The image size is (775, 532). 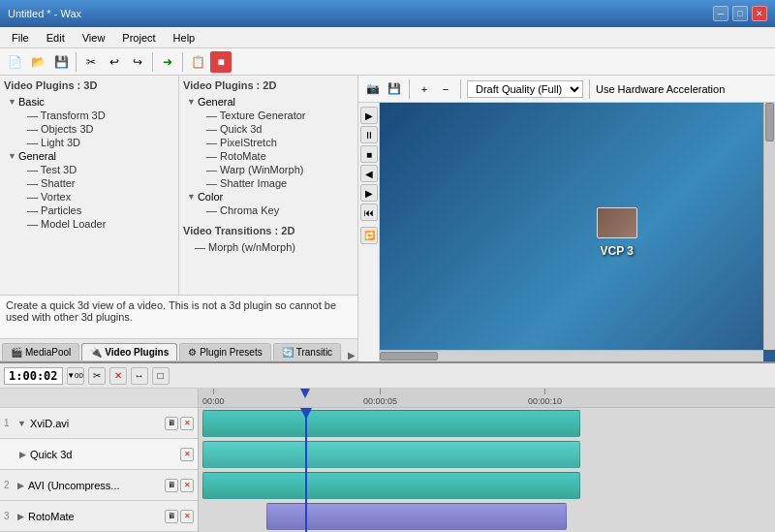 I want to click on item-texture-gen: — Texture Generator, so click(x=270, y=115).